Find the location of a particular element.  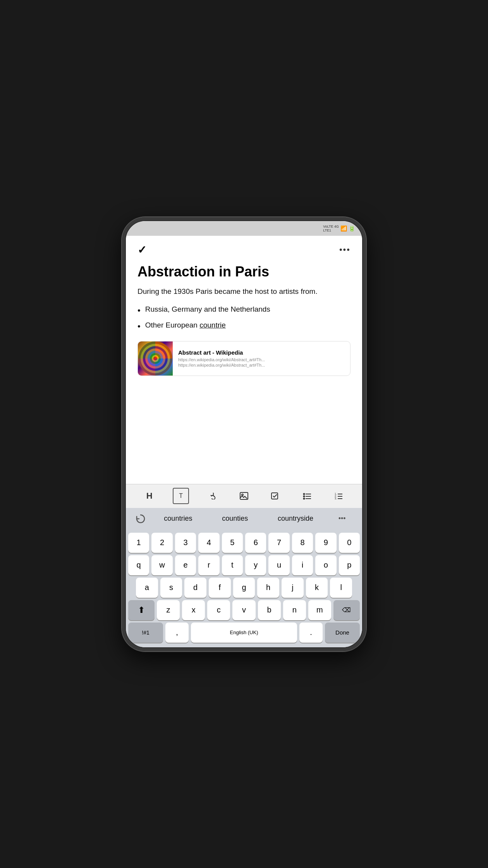

key-f: f is located at coordinates (220, 588).